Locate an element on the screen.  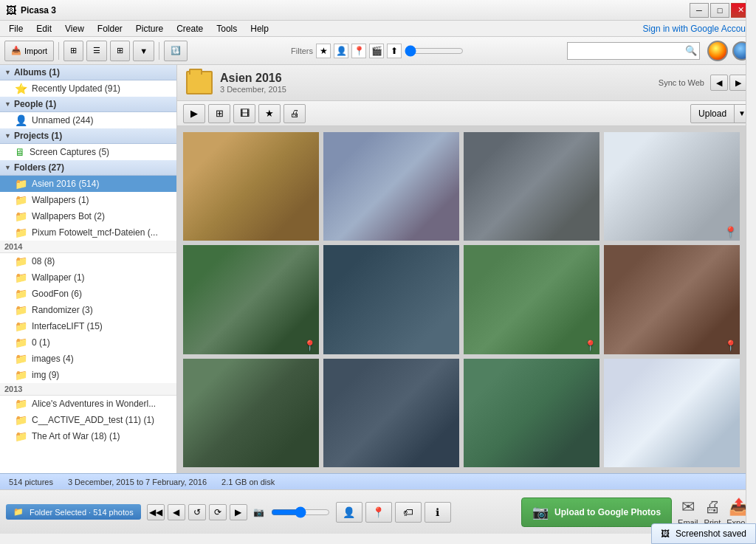
back-button: 🔃 is located at coordinates (176, 51).